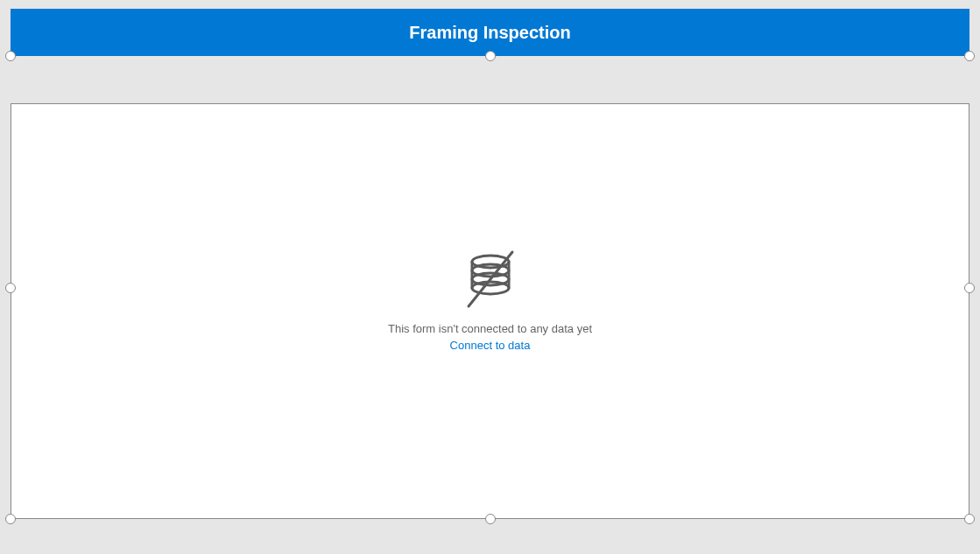  I want to click on form-title-bar: Framing Inspection, so click(490, 32).